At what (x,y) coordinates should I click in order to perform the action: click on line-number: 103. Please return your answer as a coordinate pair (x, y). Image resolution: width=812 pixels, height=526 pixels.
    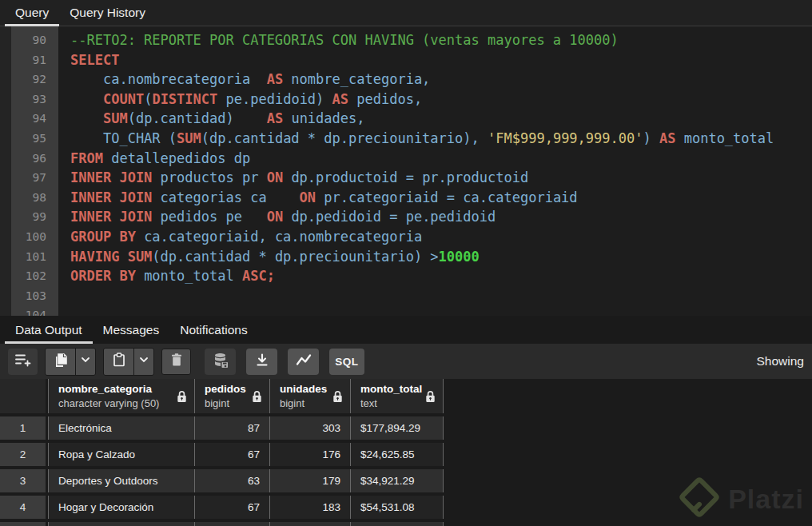
    Looking at the image, I should click on (35, 296).